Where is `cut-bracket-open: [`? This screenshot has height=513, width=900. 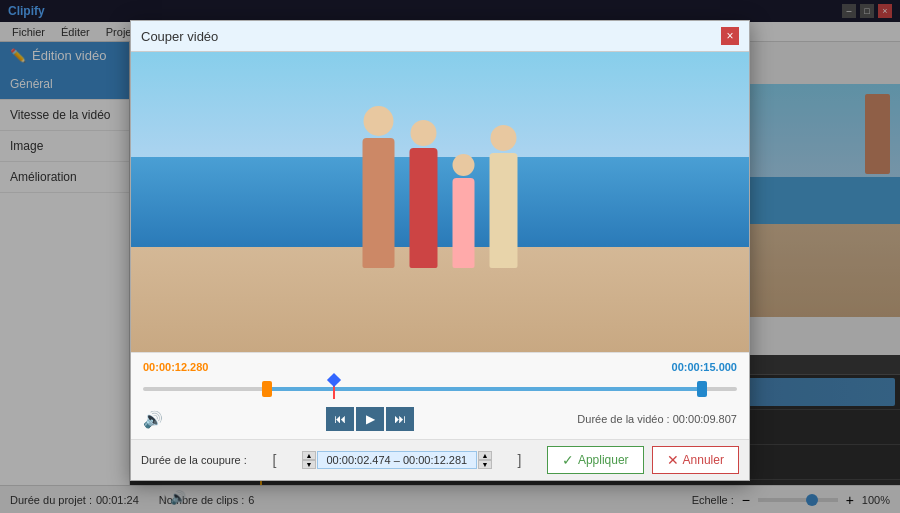
cut-bracket-open: [ is located at coordinates (274, 460).